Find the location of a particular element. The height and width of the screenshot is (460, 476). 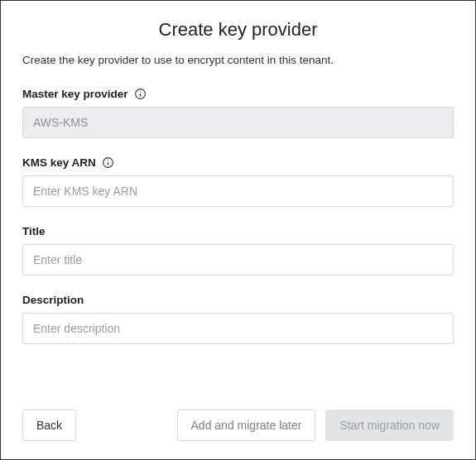

description-label: Description is located at coordinates (53, 299).